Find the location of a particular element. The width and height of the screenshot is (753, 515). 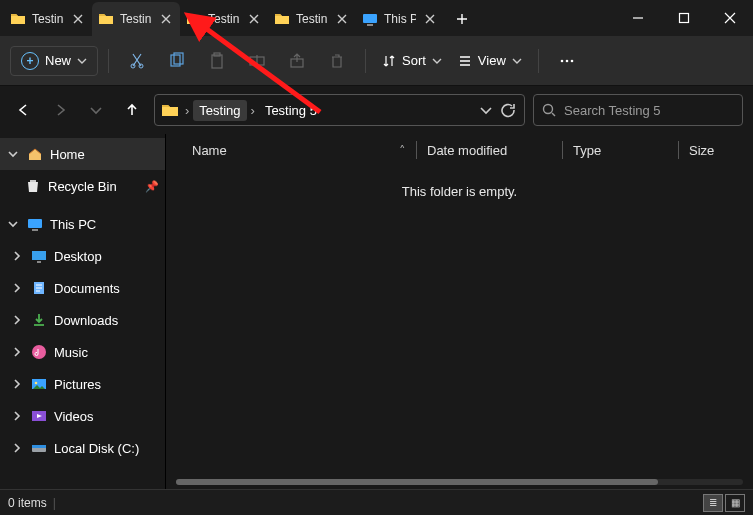

empty-folder-message: This folder is empty. is located at coordinates (460, 192).